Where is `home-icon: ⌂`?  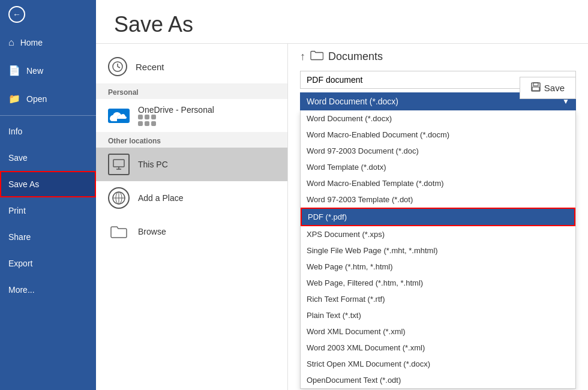 home-icon: ⌂ is located at coordinates (11, 43).